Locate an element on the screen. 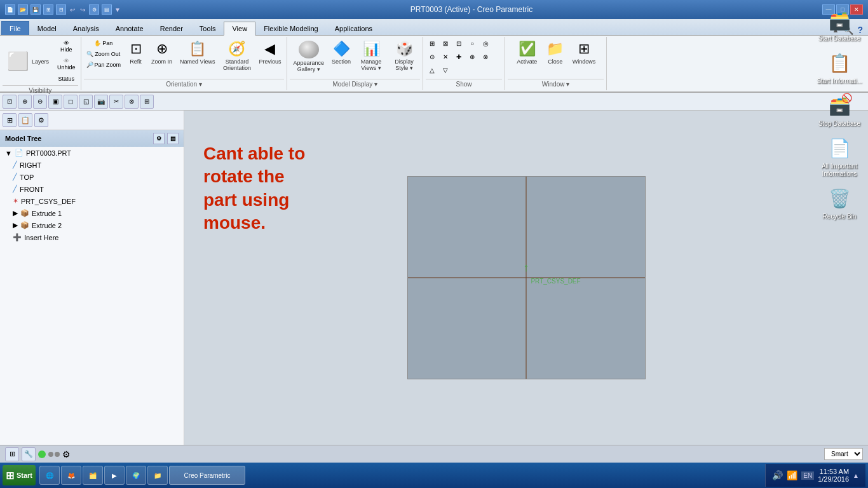 Image resolution: width=868 pixels, height=488 pixels. tree-item-extrude2: ▶ 📦 Extrude 2 is located at coordinates (92, 225).